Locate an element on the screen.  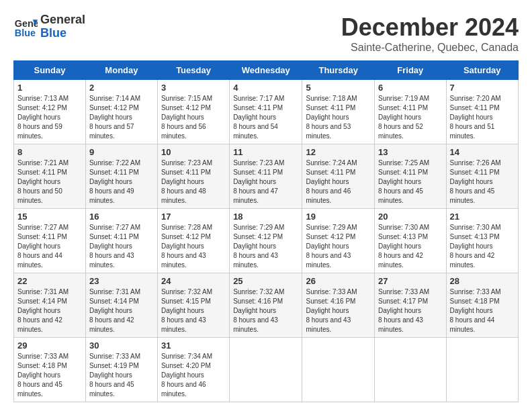
day-number: 18 is located at coordinates (266, 216).